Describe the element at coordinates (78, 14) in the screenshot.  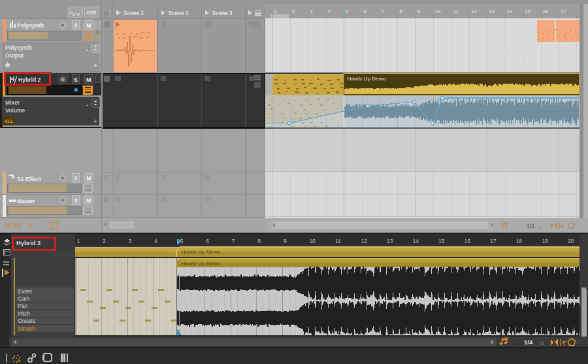
I see `svg-text: w` at that location.